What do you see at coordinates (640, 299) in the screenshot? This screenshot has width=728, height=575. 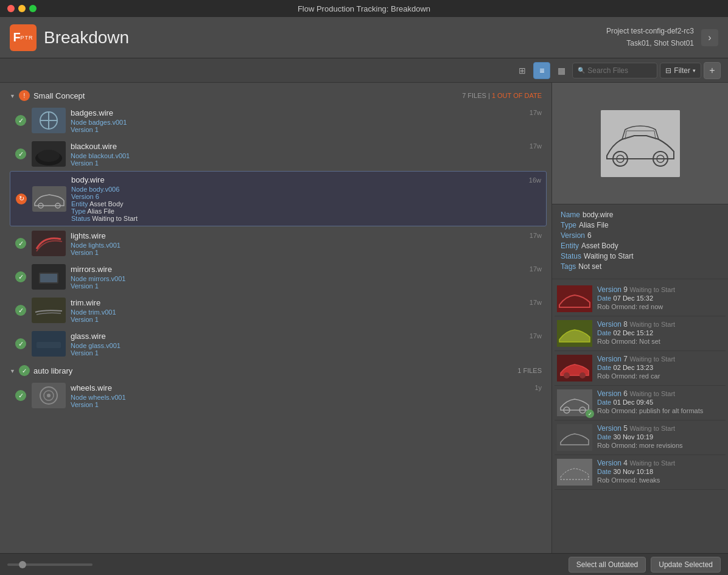 I see `version-list-item: Version 9 Waiting to Start Date 07 Dec 1…` at bounding box center [640, 299].